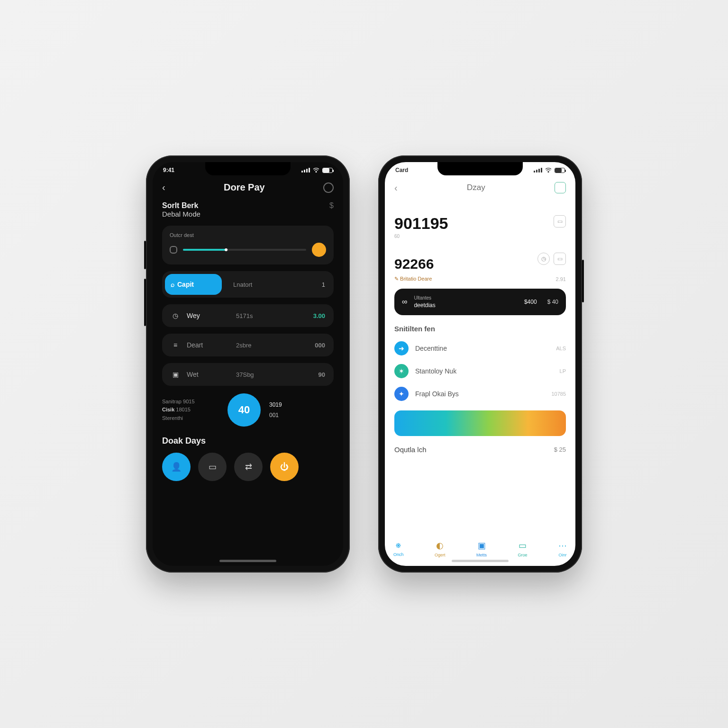 This screenshot has height=728, width=728. Describe the element at coordinates (319, 250) in the screenshot. I see `slider-end-icon` at that location.